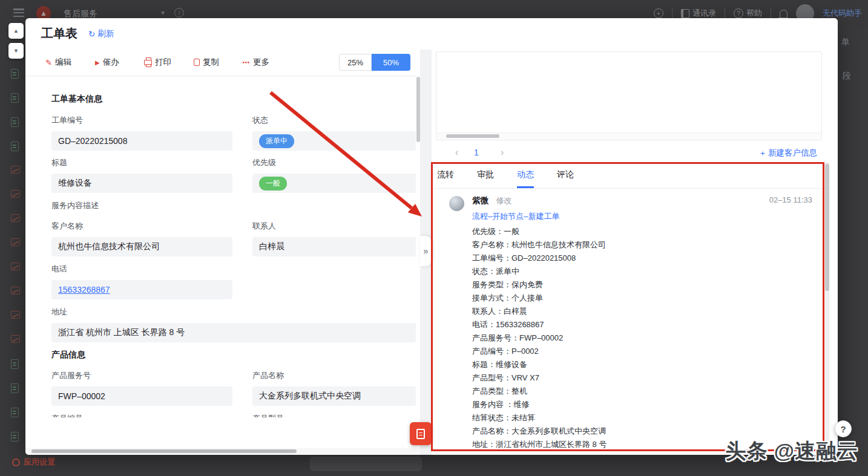 The image size is (868, 476). Describe the element at coordinates (334, 238) in the screenshot. I see `field-contact: 联系人 白梓晨` at that location.